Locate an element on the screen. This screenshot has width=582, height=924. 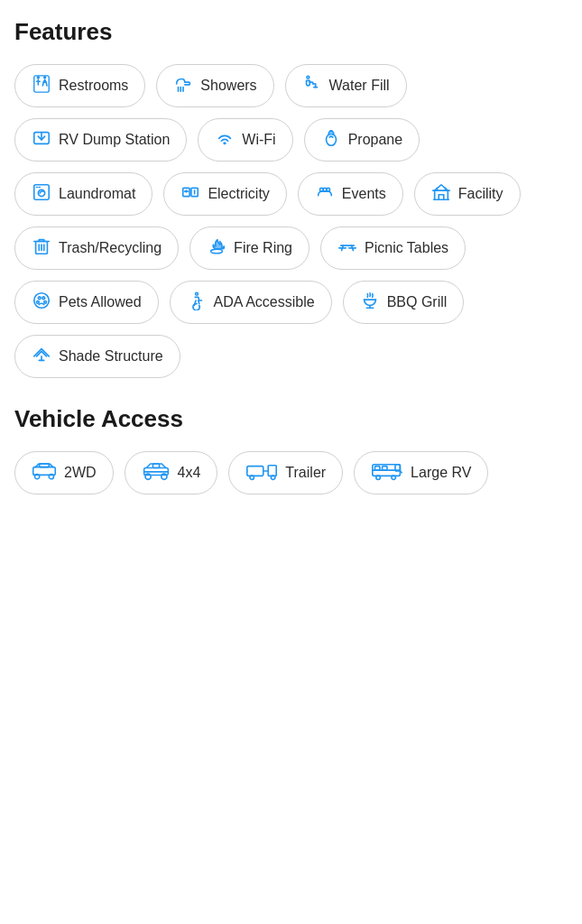
facility-icon is located at coordinates (441, 194).